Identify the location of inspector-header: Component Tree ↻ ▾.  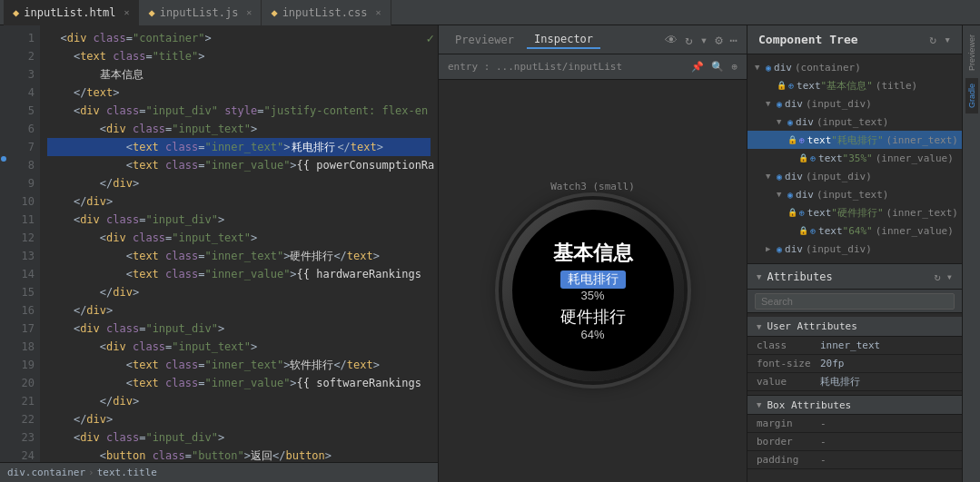
(855, 40).